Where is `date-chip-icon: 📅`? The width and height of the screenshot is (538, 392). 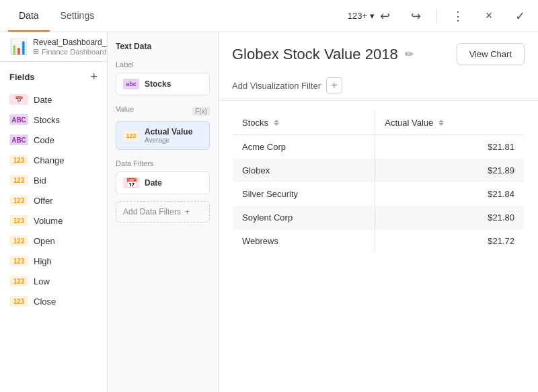
date-chip-icon: 📅 is located at coordinates (131, 183).